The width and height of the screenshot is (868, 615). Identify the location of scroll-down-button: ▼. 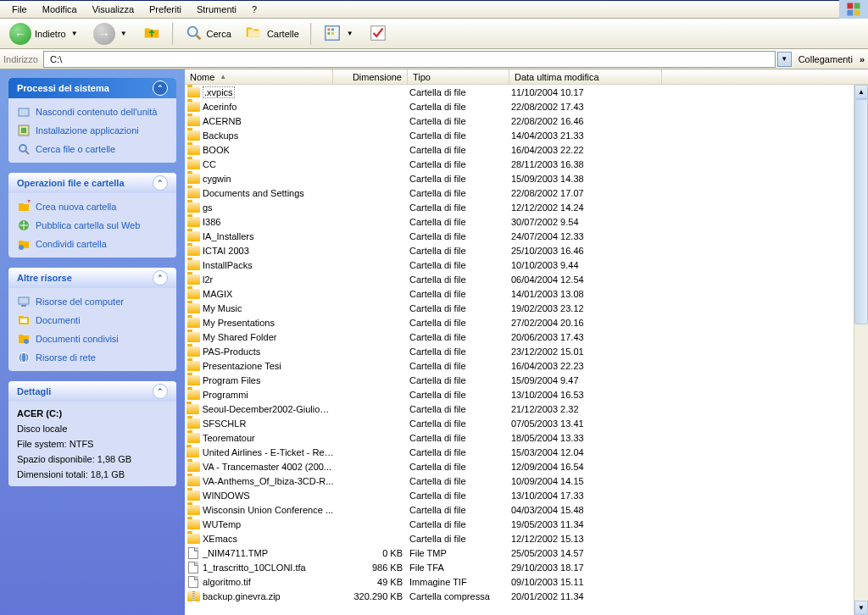
(861, 608).